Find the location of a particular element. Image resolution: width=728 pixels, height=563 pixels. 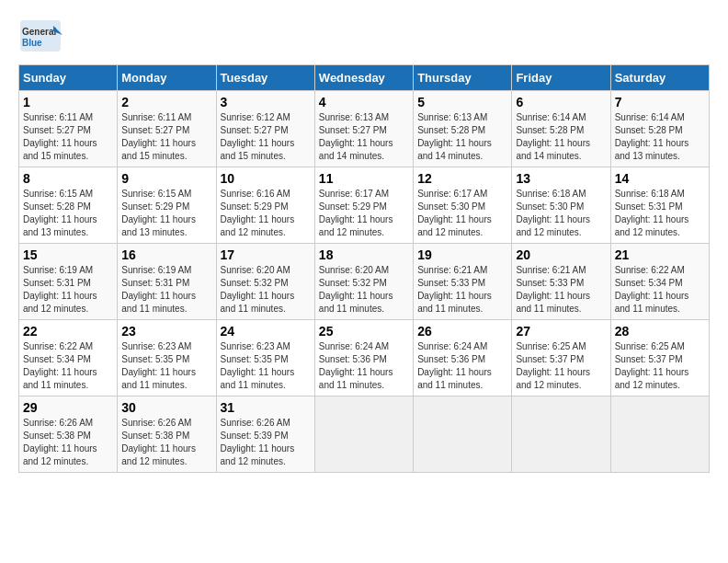

day-number: 2 is located at coordinates (166, 102).